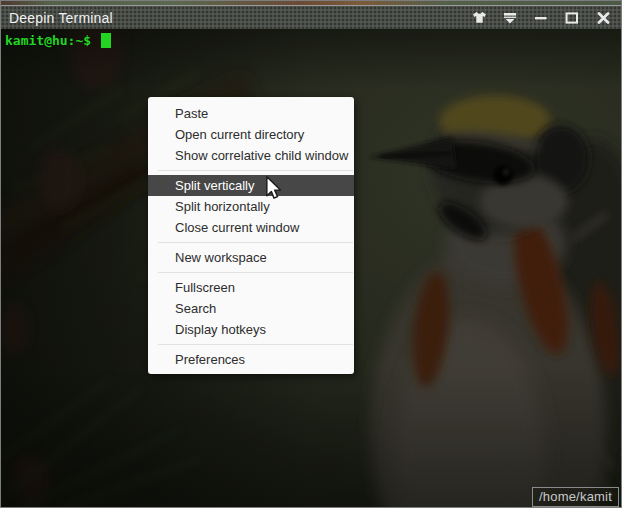  Describe the element at coordinates (603, 18) in the screenshot. I see `close-icon` at that location.